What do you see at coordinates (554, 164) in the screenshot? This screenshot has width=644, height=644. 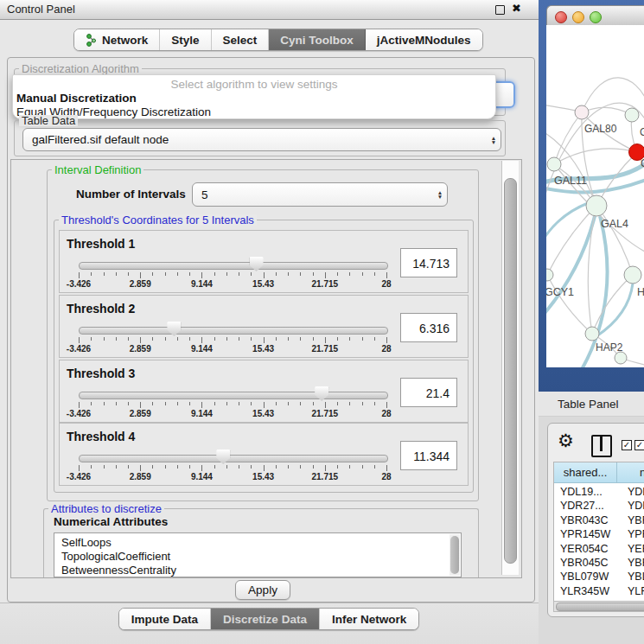 I see `network-node-gal11` at bounding box center [554, 164].